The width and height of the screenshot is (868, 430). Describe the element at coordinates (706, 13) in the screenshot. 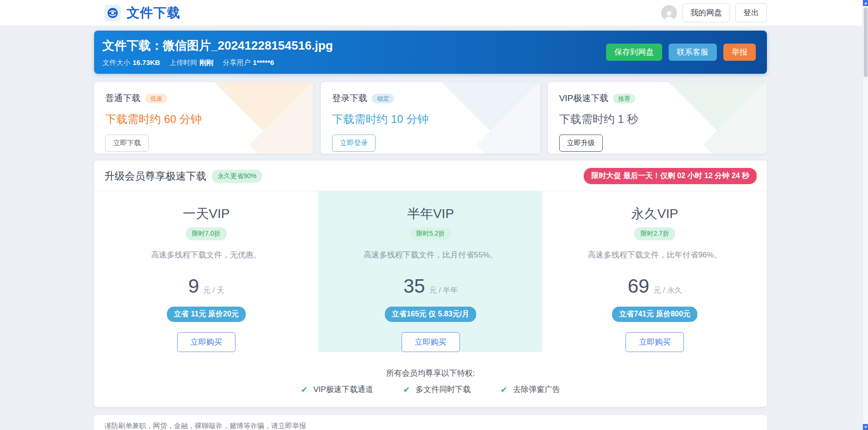

I see `my-drive-button: 我的网盘` at that location.